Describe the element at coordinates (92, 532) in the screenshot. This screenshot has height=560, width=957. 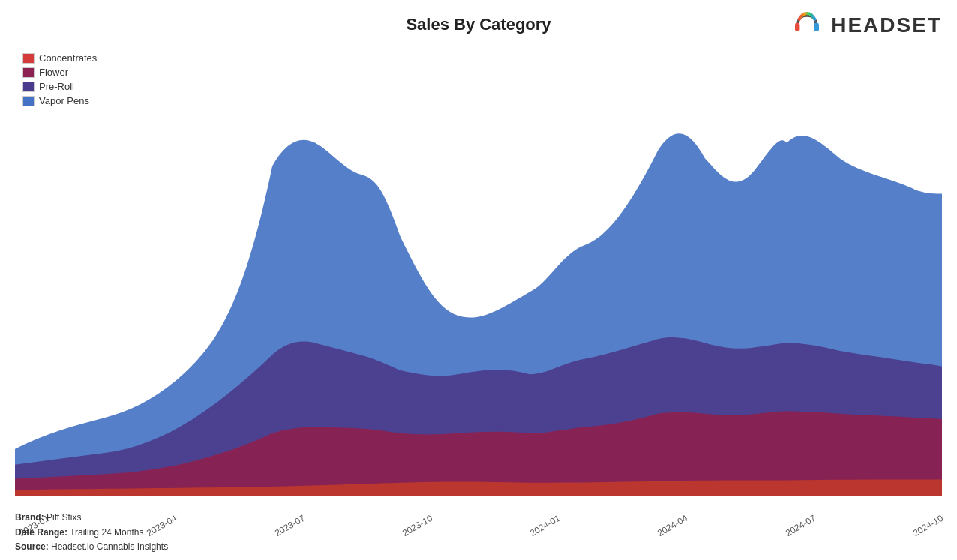
I see `footer-date-range: Date Range: Trailing 24 Months` at that location.